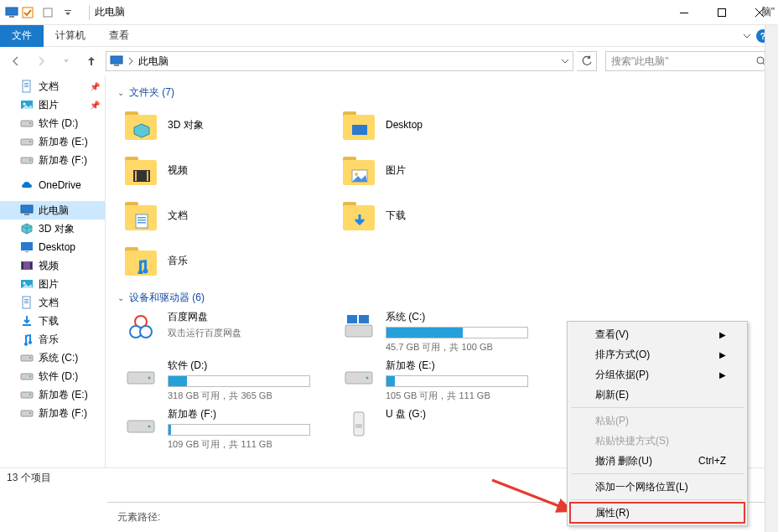 The height and width of the screenshot is (532, 778). Describe the element at coordinates (52, 321) in the screenshot. I see `sidebar-item: 下载` at that location.